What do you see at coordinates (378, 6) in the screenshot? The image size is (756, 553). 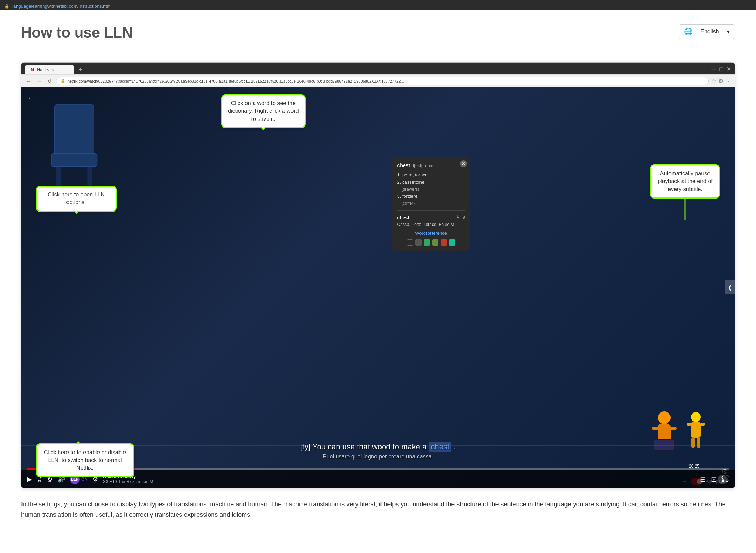 I see `browser-title-bar: 🔒 languagelearningwithnetflix.com/instru…` at bounding box center [378, 6].